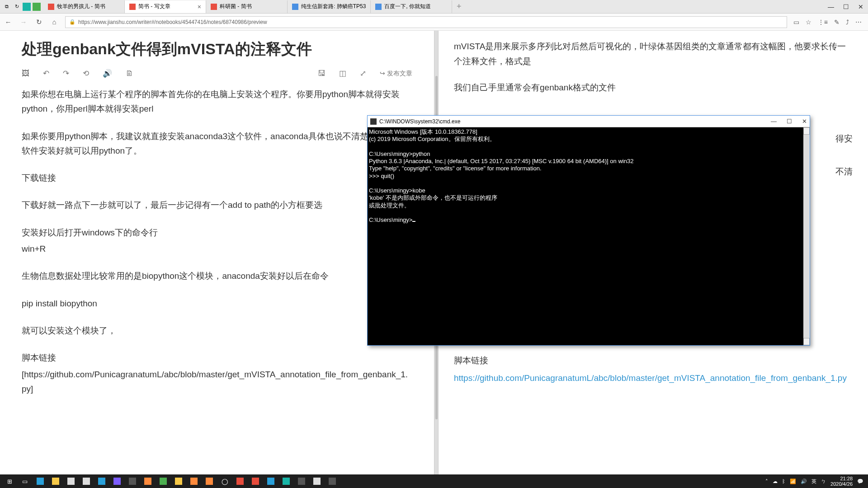 The height and width of the screenshot is (488, 868). What do you see at coordinates (7, 7) in the screenshot?
I see `sys-icon: ⧉` at bounding box center [7, 7].